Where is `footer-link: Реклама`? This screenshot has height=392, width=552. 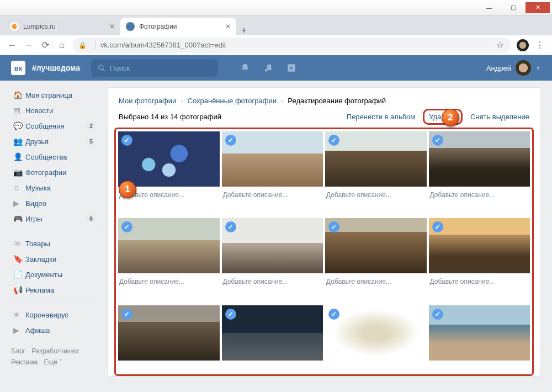
footer-link: Реклама is located at coordinates (24, 362).